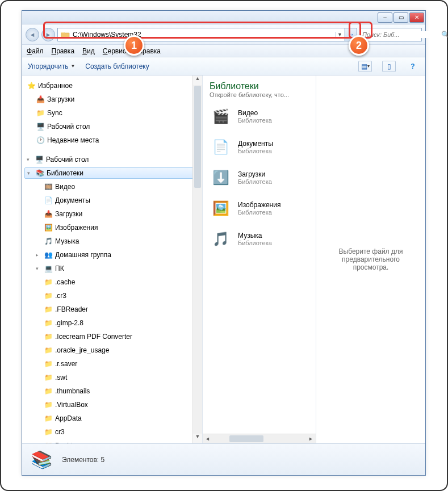 The width and height of the screenshot is (448, 491). Describe the element at coordinates (65, 282) in the screenshot. I see `tree-item: .cache` at that location.